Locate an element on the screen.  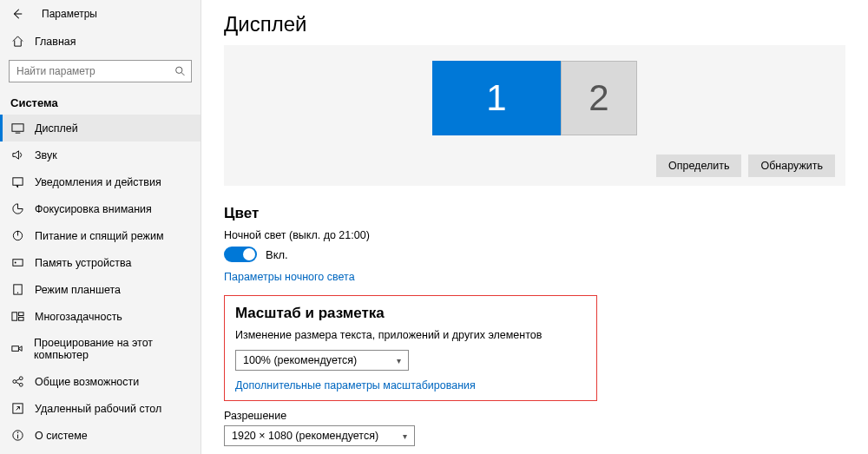
color-heading: Цвет is located at coordinates (535, 214).